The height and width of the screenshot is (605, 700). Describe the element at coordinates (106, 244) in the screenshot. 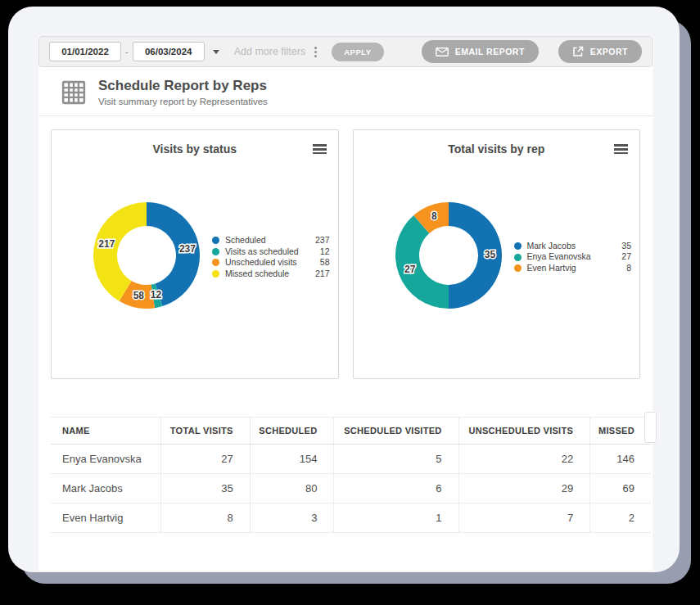

I see `slice-value-label: 217` at that location.